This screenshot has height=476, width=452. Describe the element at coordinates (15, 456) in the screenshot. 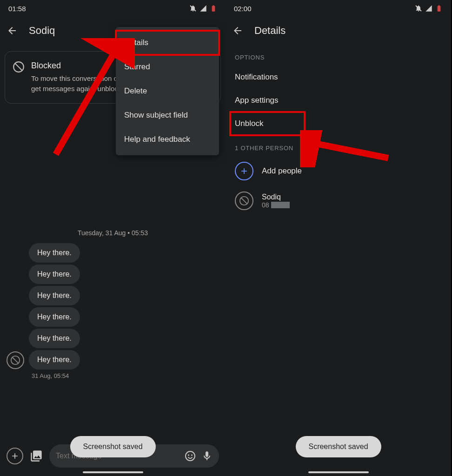

I see `plus-icon` at that location.